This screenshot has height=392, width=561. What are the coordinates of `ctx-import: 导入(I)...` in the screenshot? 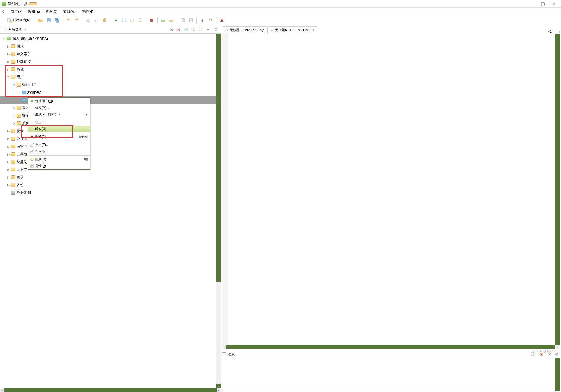 It's located at (59, 151).